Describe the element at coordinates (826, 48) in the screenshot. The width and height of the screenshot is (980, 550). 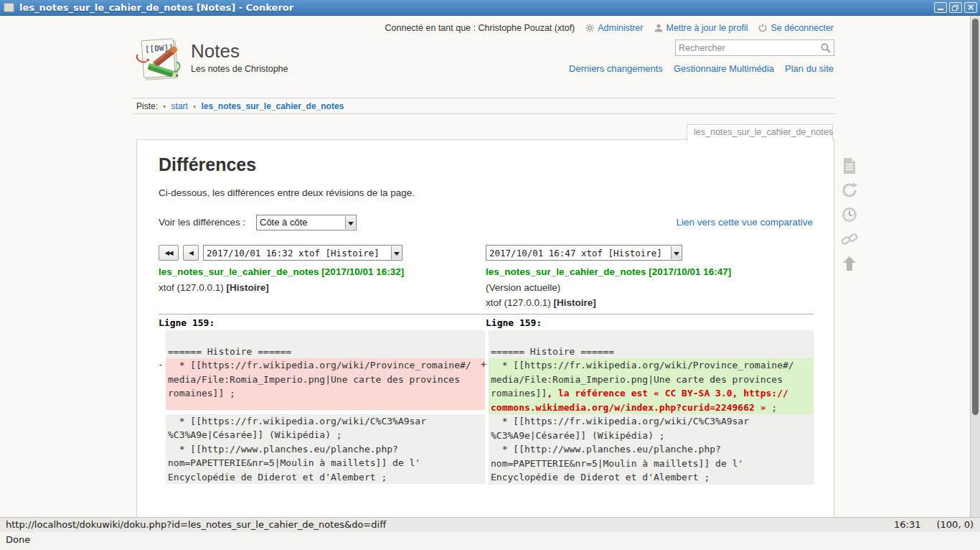
I see `search-icon` at that location.